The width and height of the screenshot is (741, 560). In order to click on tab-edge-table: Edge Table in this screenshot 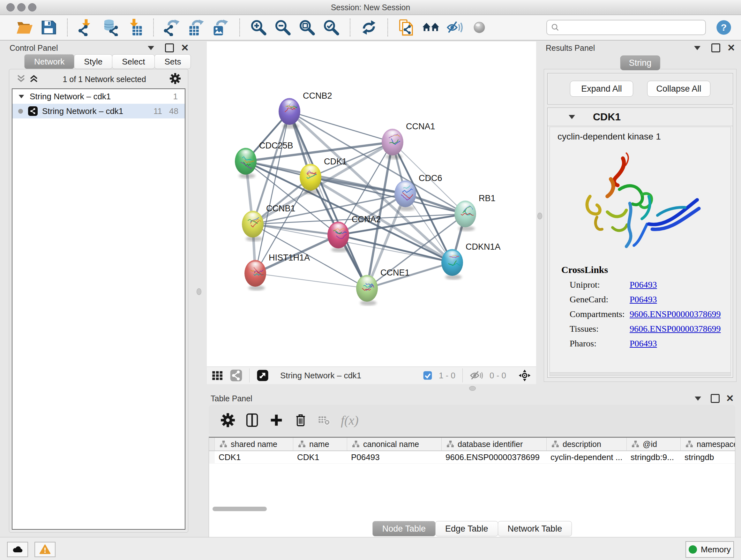, I will do `click(467, 529)`.